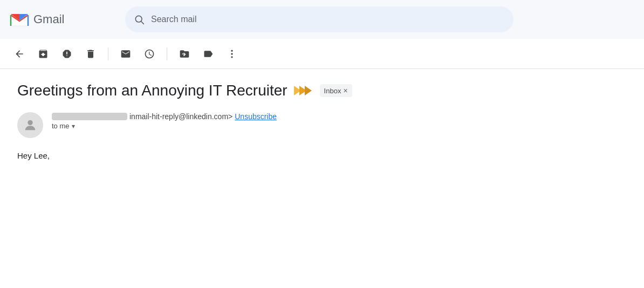  Describe the element at coordinates (30, 125) in the screenshot. I see `sender-avatar` at that location.